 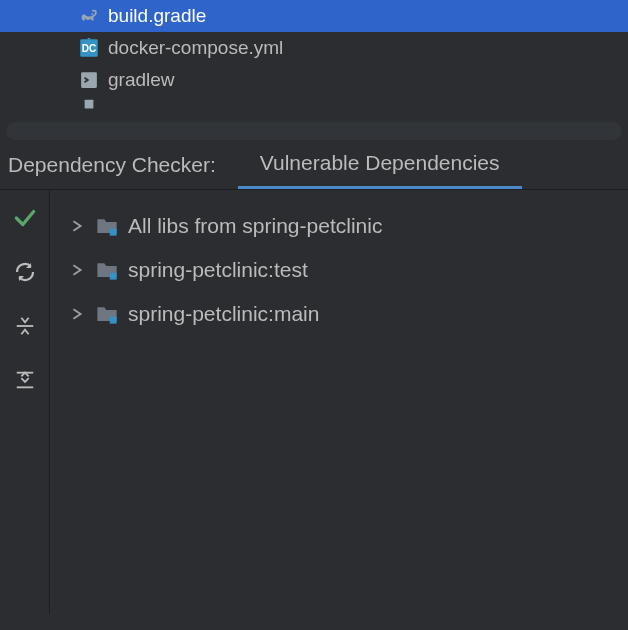 I want to click on file-label: build.gradle, so click(x=157, y=16).